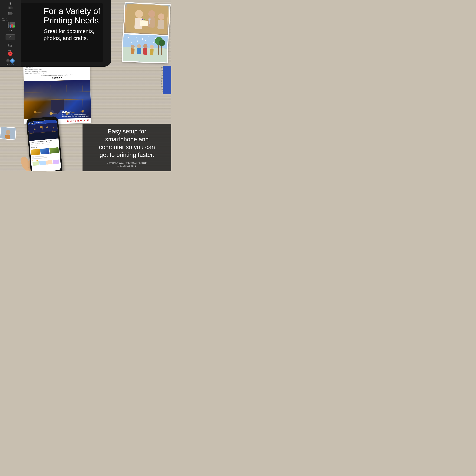 Image resolution: width=476 pixels, height=476 pixels. Describe the element at coordinates (10, 61) in the screenshot. I see `start-buttons` at that location.